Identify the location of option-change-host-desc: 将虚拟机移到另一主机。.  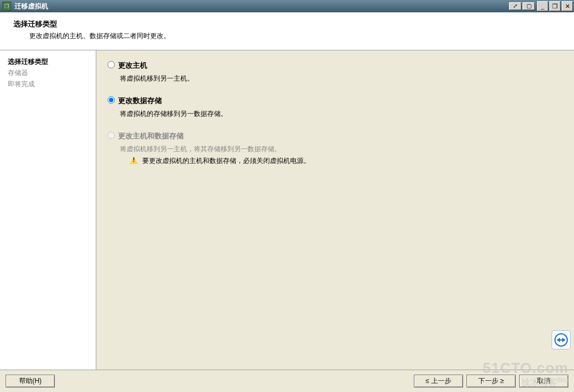
(344, 78).